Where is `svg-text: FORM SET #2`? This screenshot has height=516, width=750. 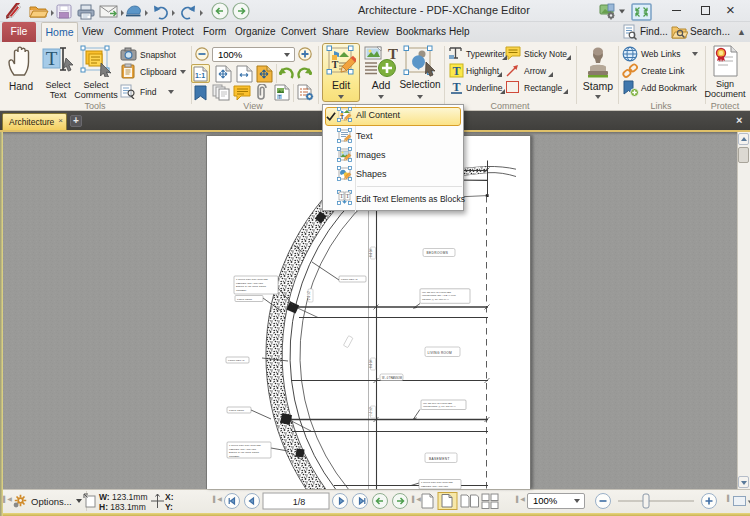
svg-text: FORM SET #2 is located at coordinates (350, 280).